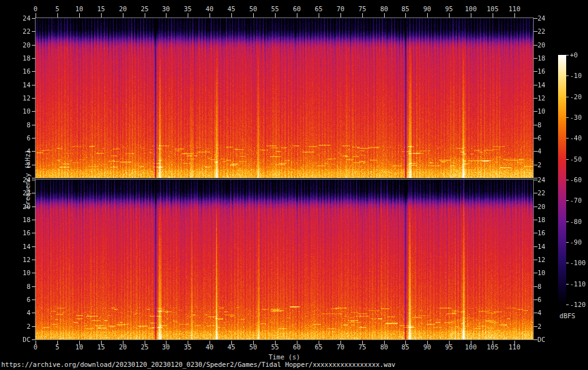  I want to click on time-tick-label: 100, so click(471, 9).